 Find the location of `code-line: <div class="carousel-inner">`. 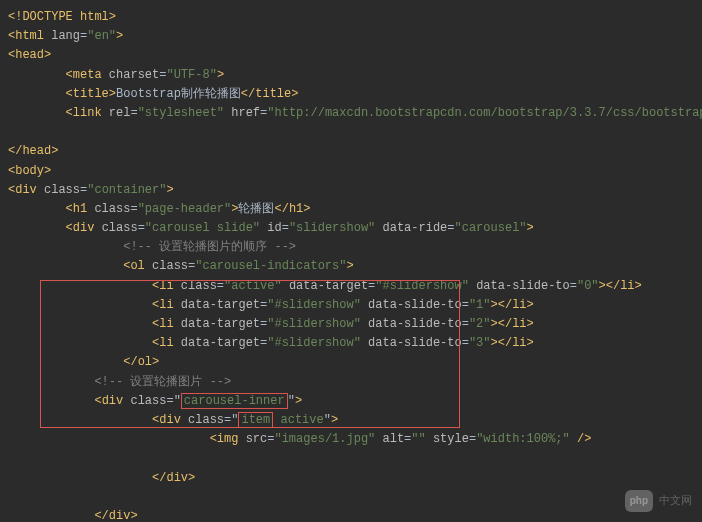

code-line: <div class="carousel-inner"> is located at coordinates (351, 402).